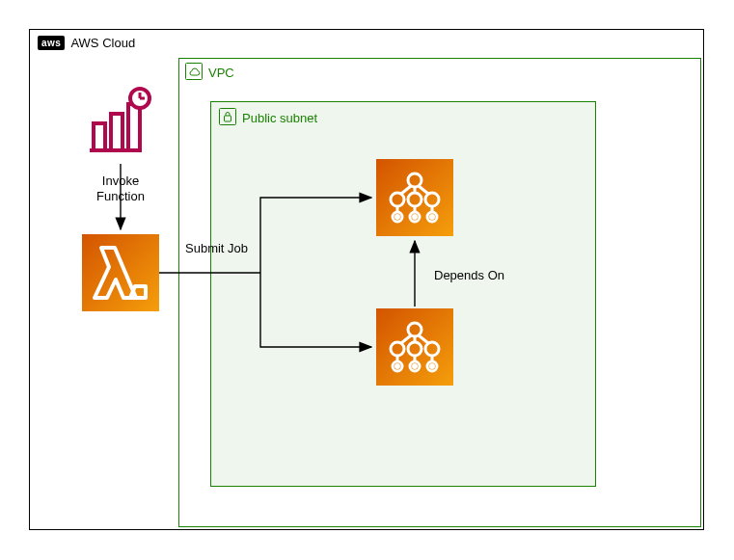 The width and height of the screenshot is (734, 560). Describe the element at coordinates (51, 42) in the screenshot. I see `aws-logo-icon: aws` at that location.